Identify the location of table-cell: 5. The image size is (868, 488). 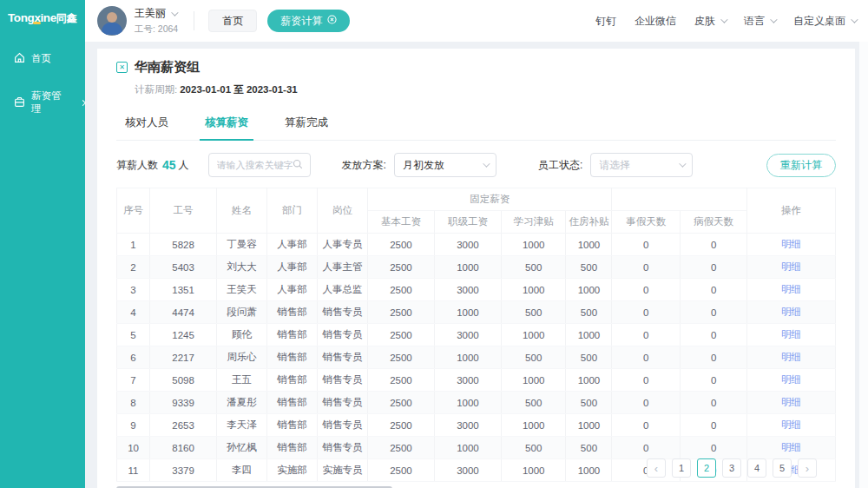
(134, 335).